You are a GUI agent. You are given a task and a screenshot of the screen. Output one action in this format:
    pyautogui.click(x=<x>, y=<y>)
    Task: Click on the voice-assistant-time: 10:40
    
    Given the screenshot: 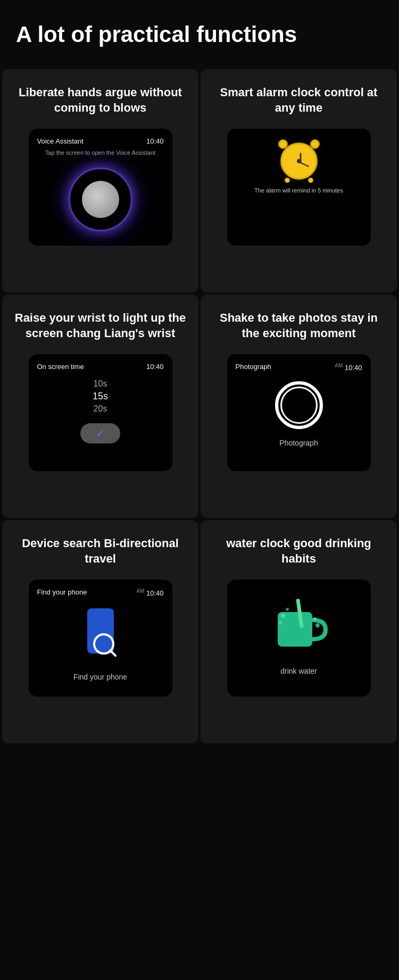 What is the action you would take?
    pyautogui.click(x=155, y=141)
    